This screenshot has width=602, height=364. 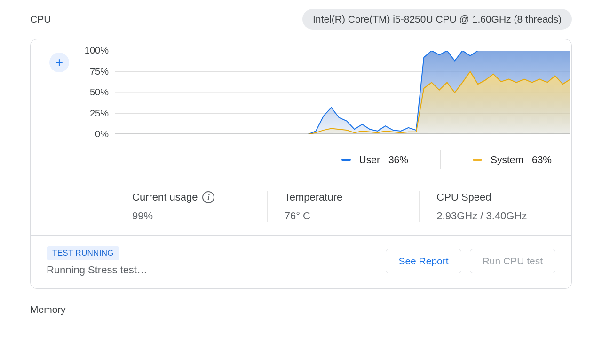 I want to click on cpu-speed-label: CPU Speed, so click(x=464, y=197).